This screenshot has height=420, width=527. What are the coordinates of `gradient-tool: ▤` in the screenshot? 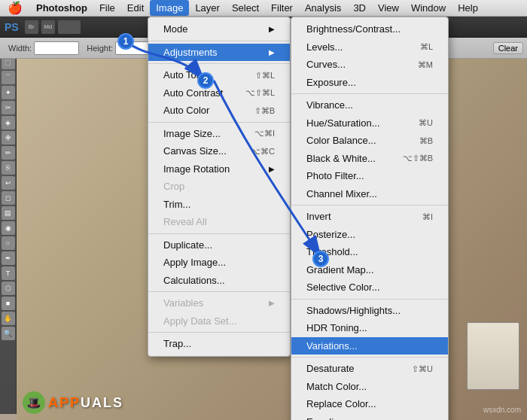 It's located at (8, 213).